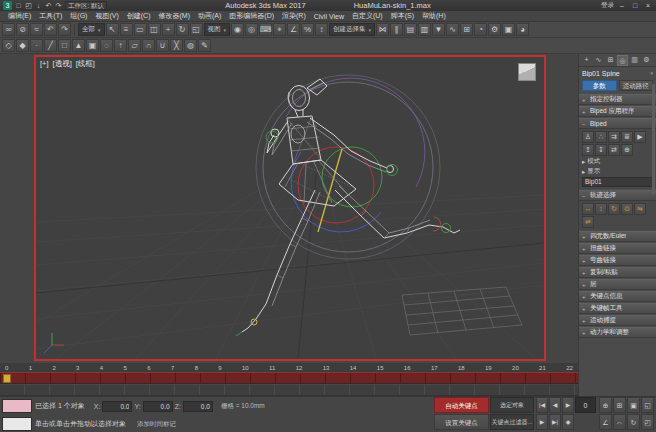  Describe the element at coordinates (555, 422) in the screenshot. I see `go-to-end-button: ▶|` at that location.